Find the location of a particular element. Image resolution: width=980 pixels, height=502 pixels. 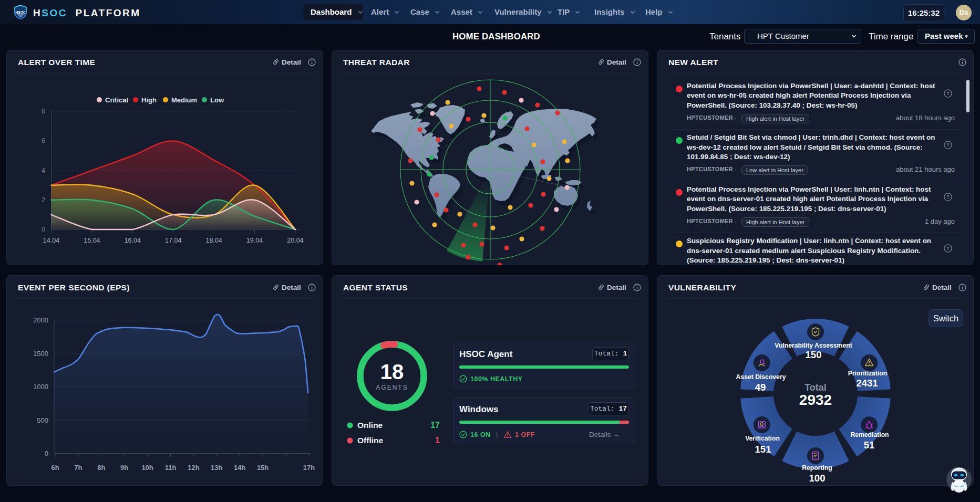

svg-text: 16.04 is located at coordinates (132, 240).